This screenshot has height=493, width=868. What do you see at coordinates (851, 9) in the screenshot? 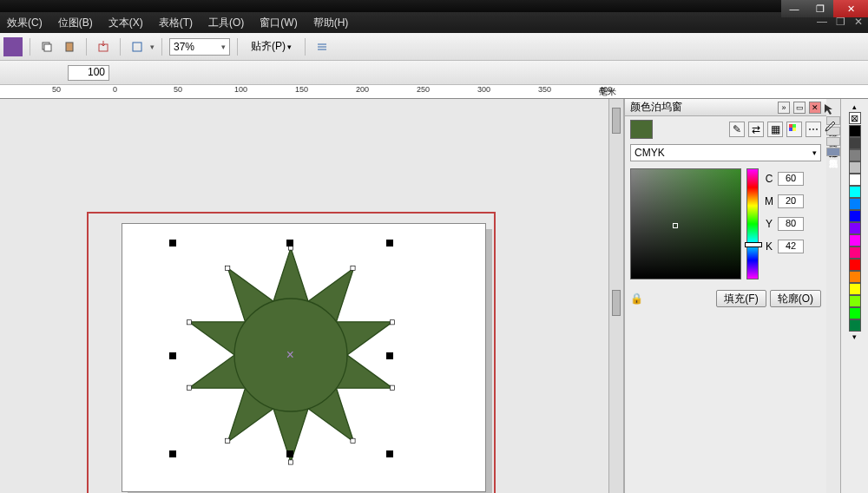
I see `window-close-button: ✕` at bounding box center [851, 9].